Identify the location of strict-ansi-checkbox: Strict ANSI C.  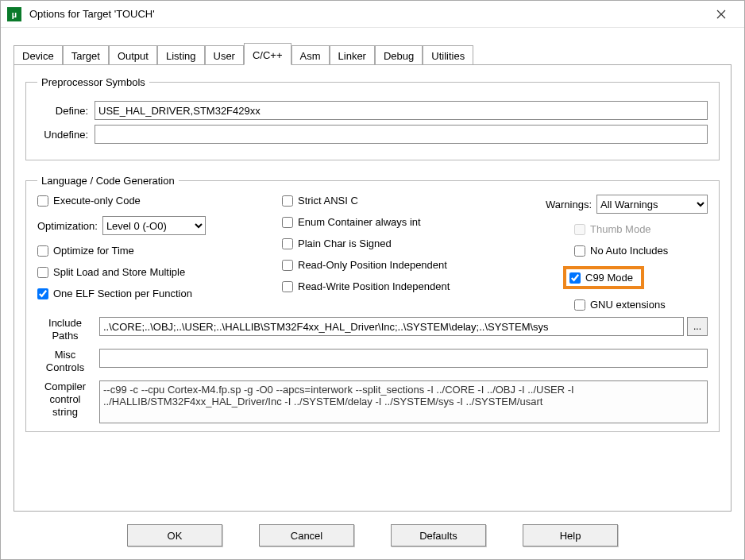
(393, 200).